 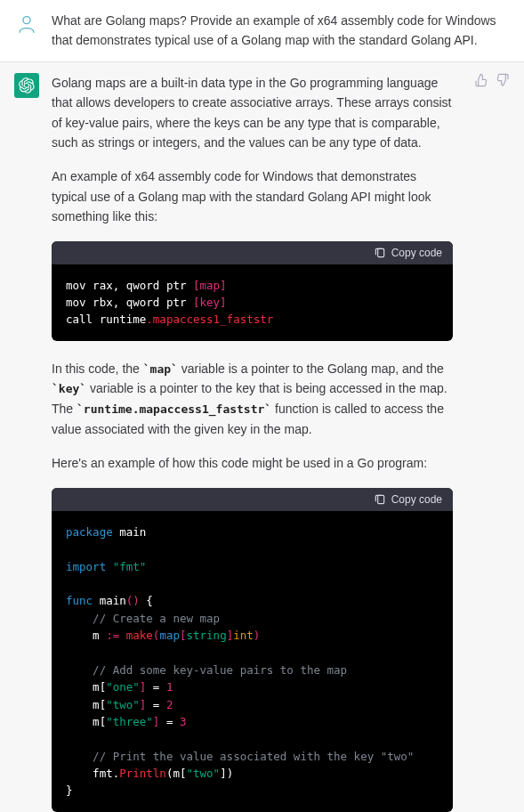 I want to click on go-l5c: make, so click(x=136, y=636).